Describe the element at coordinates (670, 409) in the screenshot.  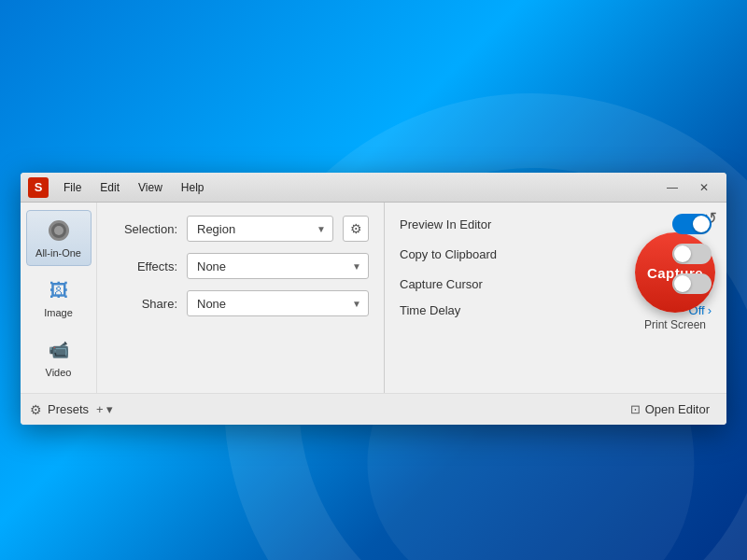
I see `open-editor-button: ⊡ Open Editor` at that location.